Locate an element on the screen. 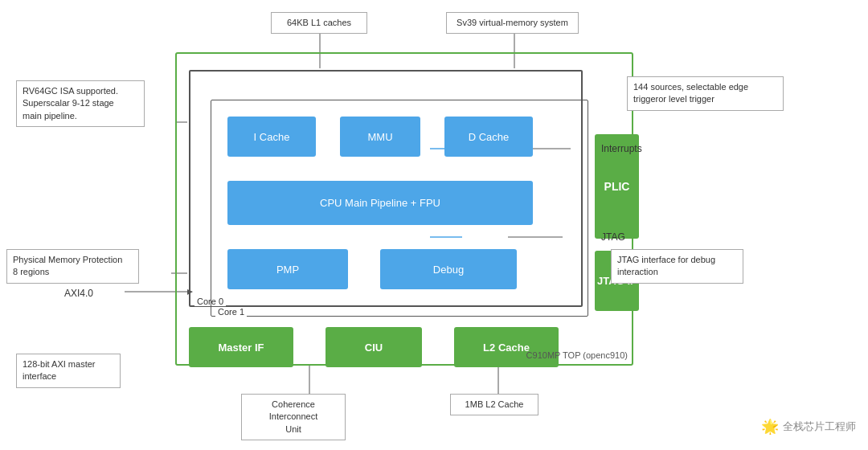 The height and width of the screenshot is (450, 868). l1-cache-annotation: 64KB L1 caches is located at coordinates (319, 22).